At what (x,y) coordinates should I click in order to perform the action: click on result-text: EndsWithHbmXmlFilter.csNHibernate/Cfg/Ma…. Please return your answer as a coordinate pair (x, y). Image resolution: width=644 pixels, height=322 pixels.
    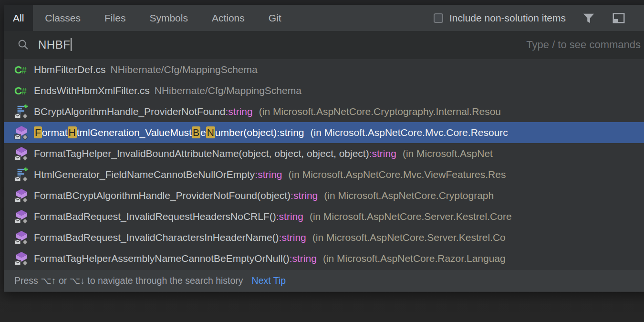
    Looking at the image, I should click on (168, 91).